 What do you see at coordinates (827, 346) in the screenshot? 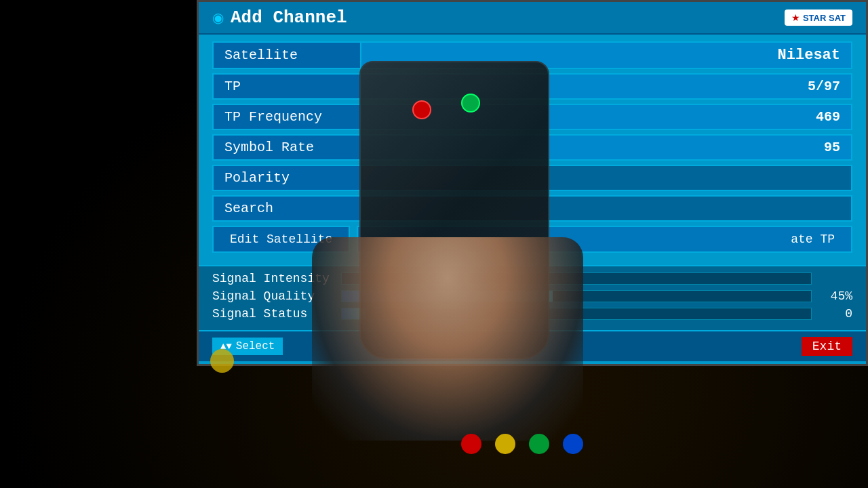
I see `exit-button: Exit` at bounding box center [827, 346].